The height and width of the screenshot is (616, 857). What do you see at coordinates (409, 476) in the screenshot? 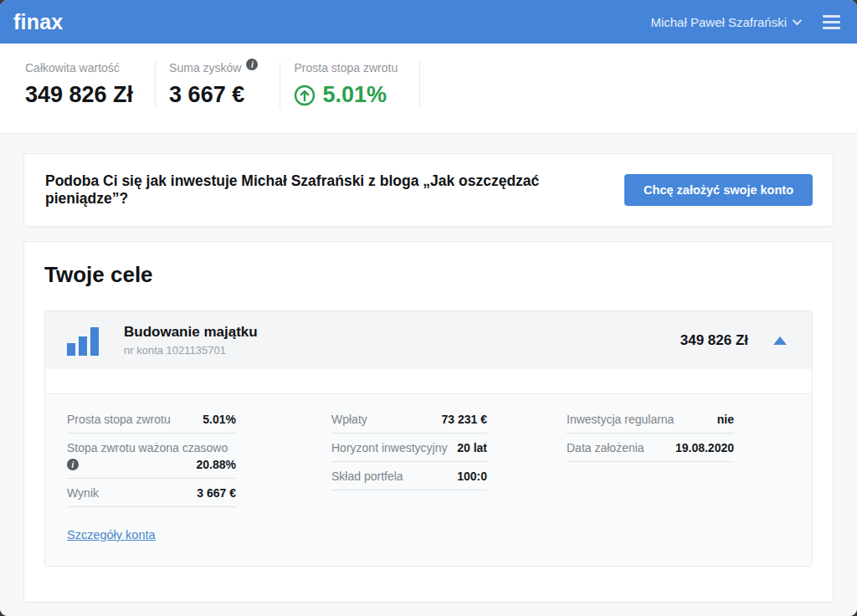
I see `detail-row-portfolio: Skład portfela 100:0` at bounding box center [409, 476].